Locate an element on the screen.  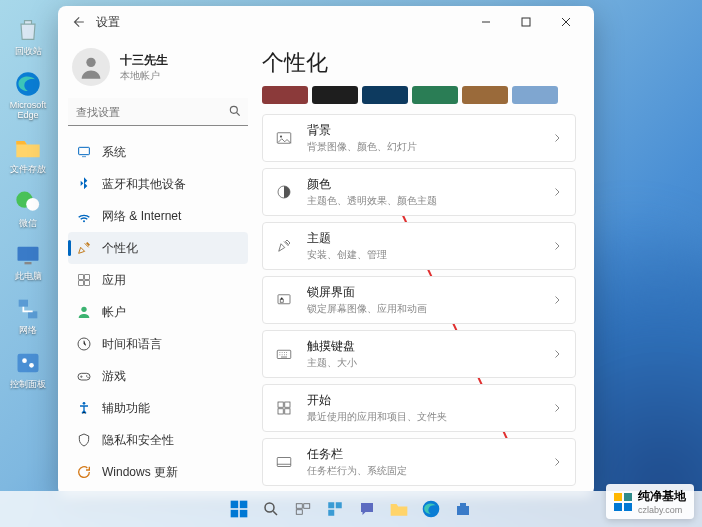
sidebar-item-gaming: 游戏 is located at coordinates (158, 376).